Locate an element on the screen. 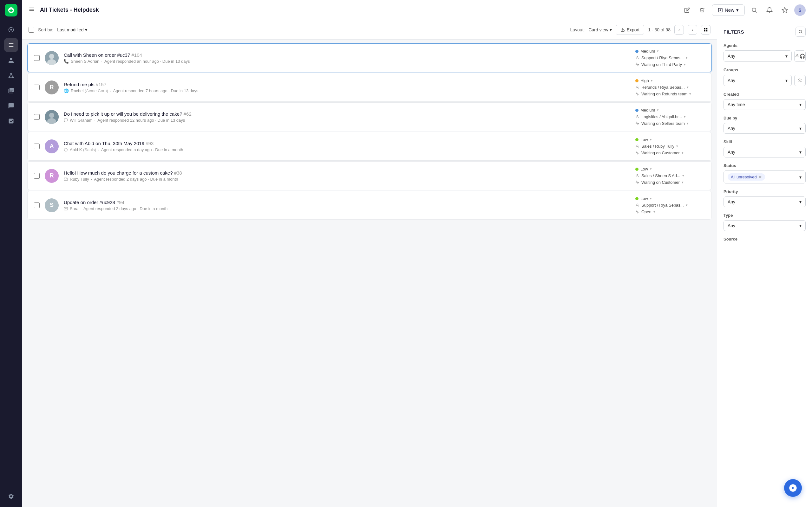 Image resolution: width=812 pixels, height=507 pixels. status-tag: Waiting on Sellers team ▾ is located at coordinates (662, 123).